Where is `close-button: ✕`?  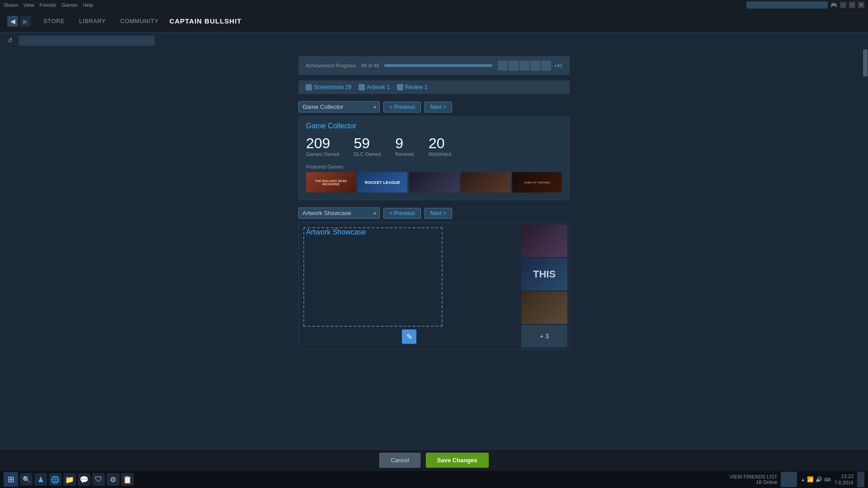
close-button: ✕ is located at coordinates (861, 5).